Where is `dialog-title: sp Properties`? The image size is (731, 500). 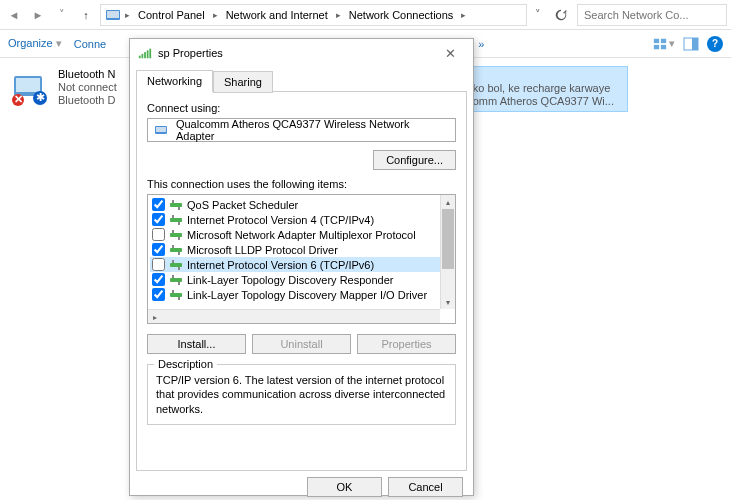
dialog-title: sp Properties is located at coordinates (190, 53).